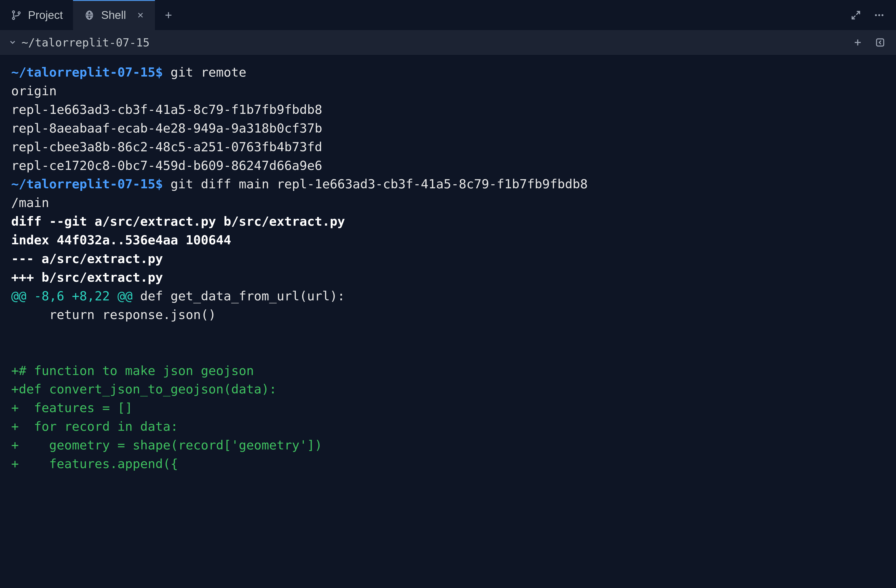  Describe the element at coordinates (167, 110) in the screenshot. I see `output-line: repl-1e663ad3-cb3f-41a5-8c79-f1b7fb9fbdb…` at that location.